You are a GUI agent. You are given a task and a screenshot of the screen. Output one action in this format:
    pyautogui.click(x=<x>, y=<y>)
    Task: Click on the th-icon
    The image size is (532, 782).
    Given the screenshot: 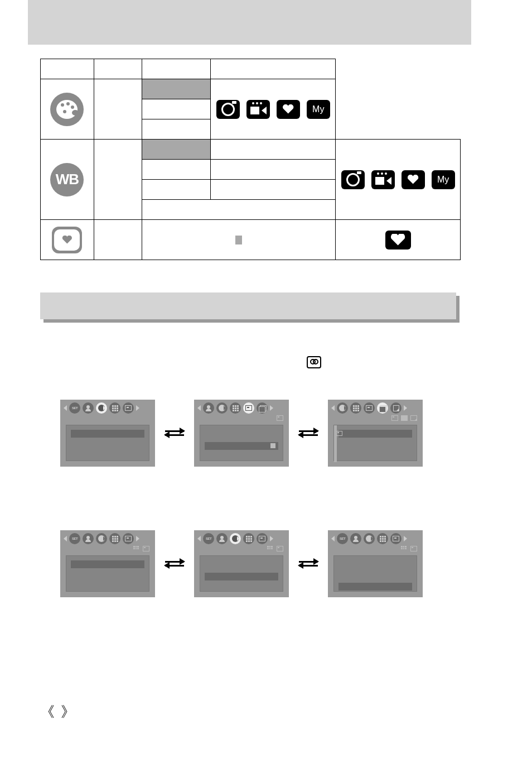 What is the action you would take?
    pyautogui.click(x=67, y=69)
    